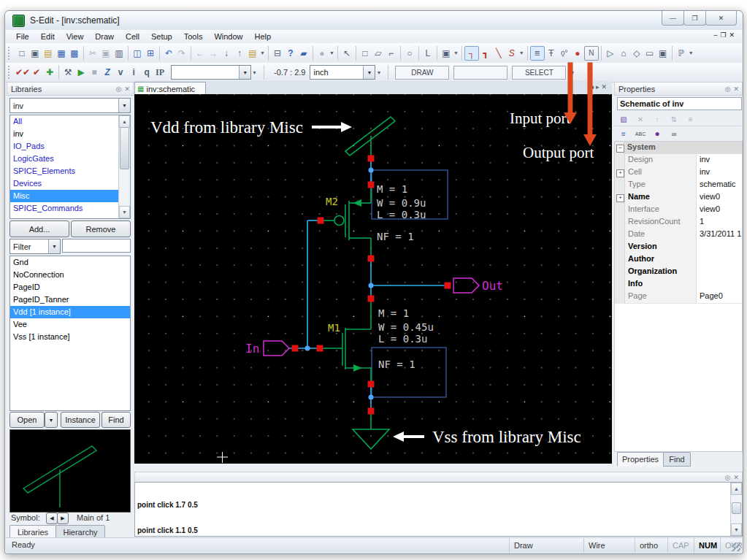 The width and height of the screenshot is (747, 560). Describe the element at coordinates (492, 286) in the screenshot. I see `out-port-label: Out` at that location.